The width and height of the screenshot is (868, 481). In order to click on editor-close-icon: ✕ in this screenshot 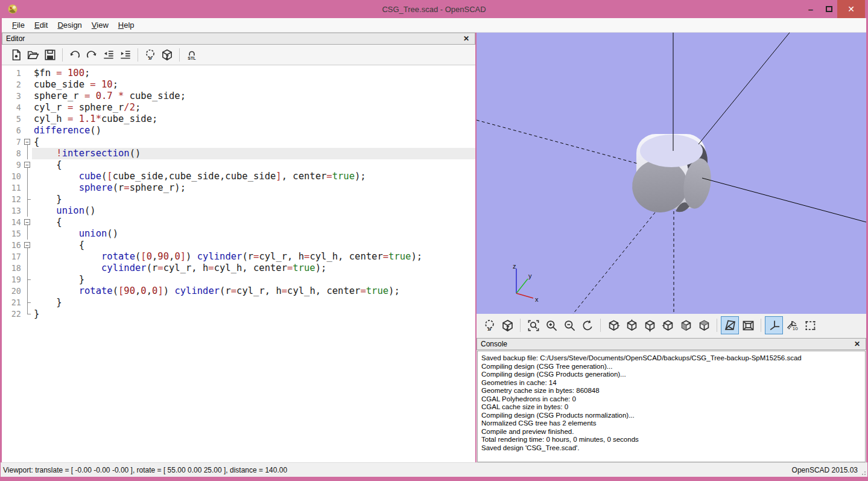, I will do `click(466, 39)`.